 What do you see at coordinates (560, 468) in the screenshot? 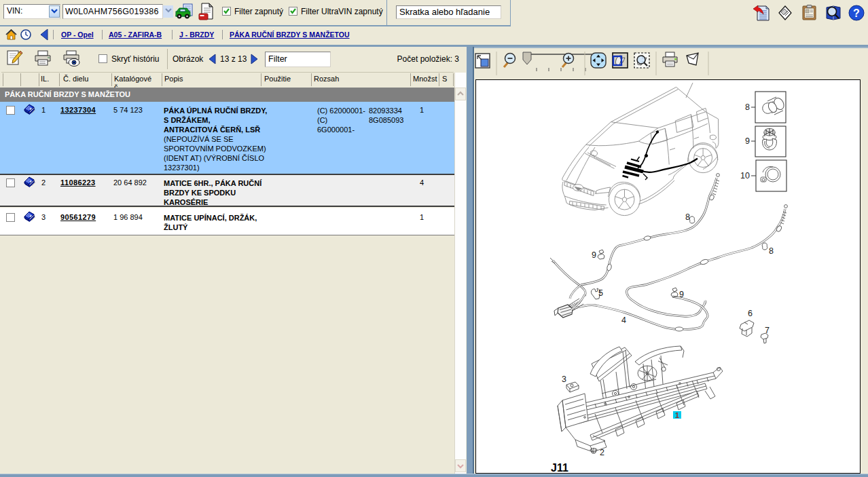
I see `svg-text: J11` at bounding box center [560, 468].